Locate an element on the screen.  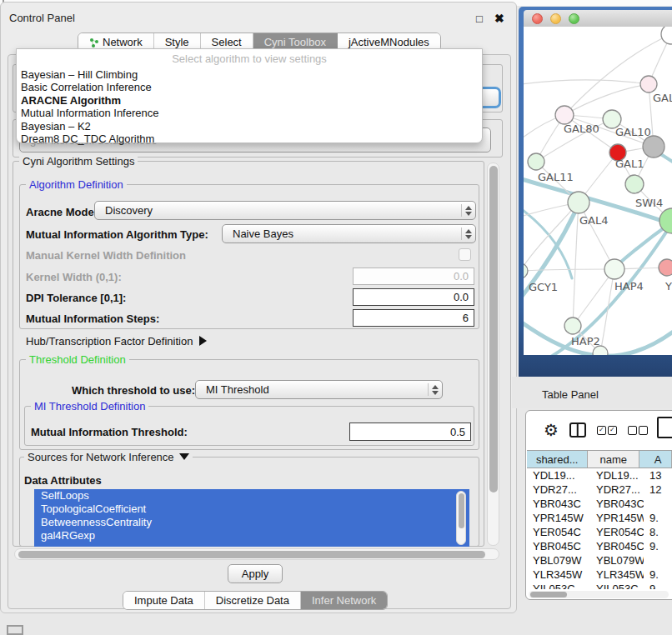
column-header-partial: A is located at coordinates (655, 459).